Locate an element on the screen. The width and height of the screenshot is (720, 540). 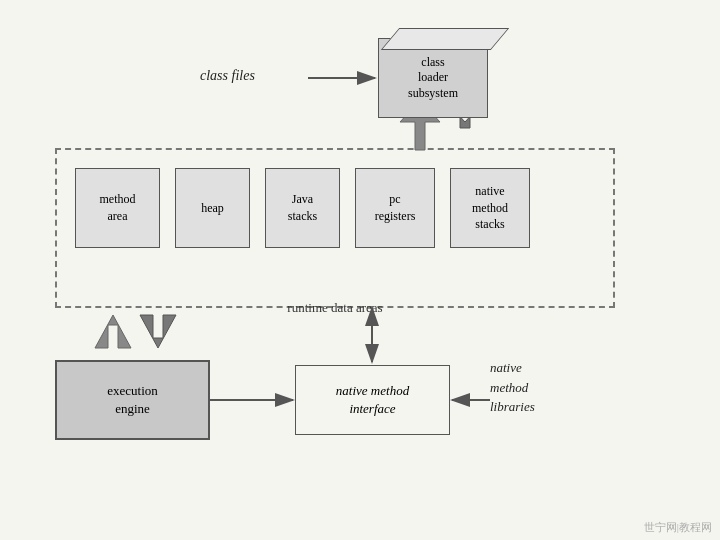
box-front-face: class loader subsystem is located at coordinates (433, 78).